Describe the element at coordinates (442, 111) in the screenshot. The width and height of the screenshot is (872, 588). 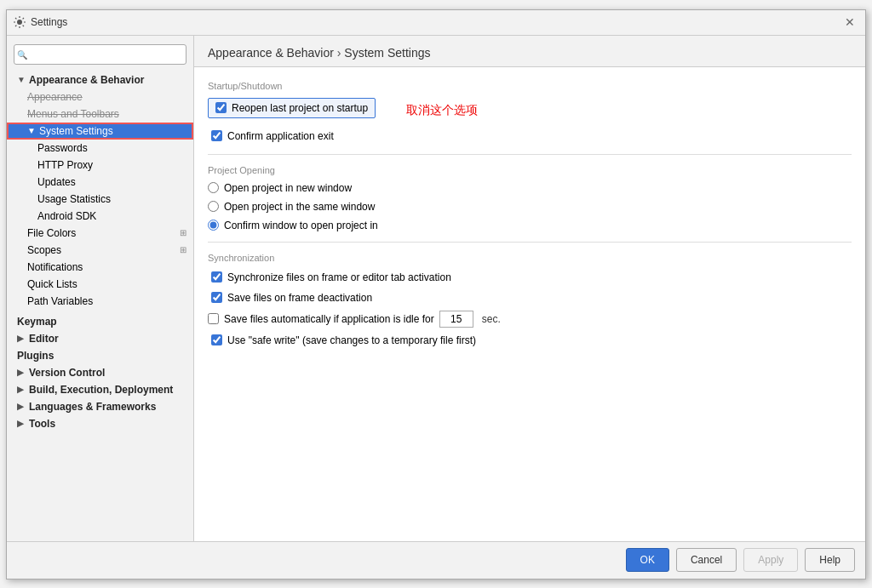
I see `annotation-text: 取消这个选项` at that location.